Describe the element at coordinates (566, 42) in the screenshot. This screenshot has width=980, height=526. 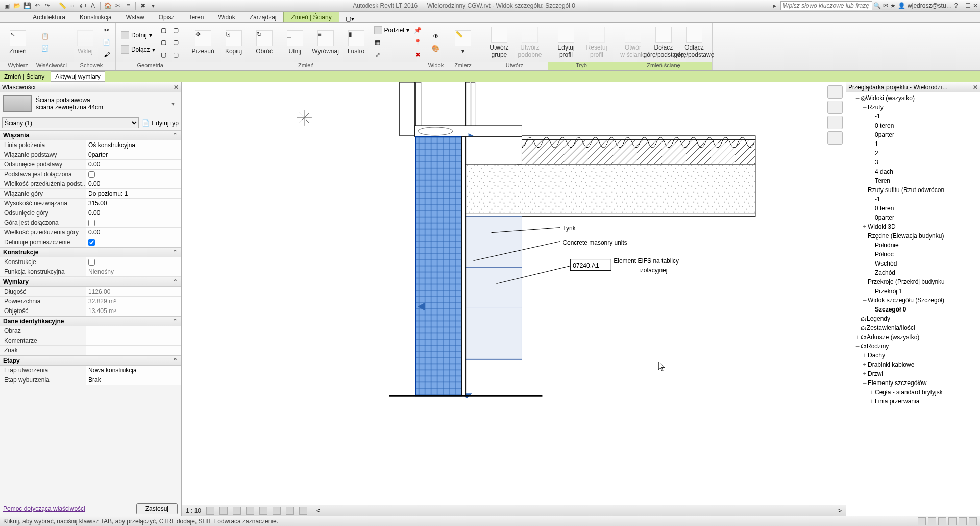
I see `edit-profile-button: Edytuj profil` at that location.